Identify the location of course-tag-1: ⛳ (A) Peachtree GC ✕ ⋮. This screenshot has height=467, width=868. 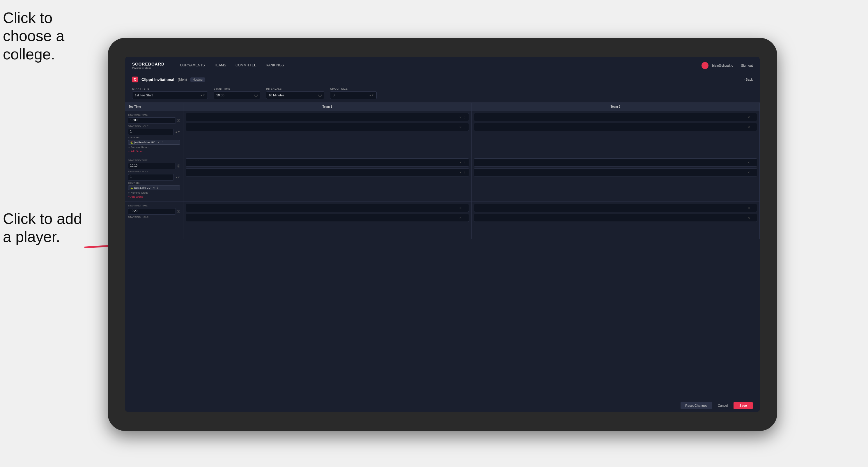
(154, 142).